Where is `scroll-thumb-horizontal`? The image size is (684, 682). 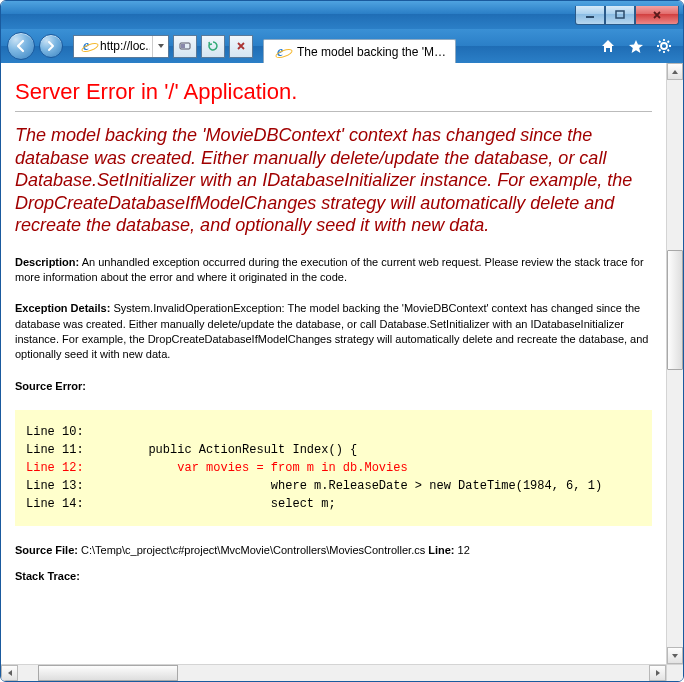 scroll-thumb-horizontal is located at coordinates (108, 673).